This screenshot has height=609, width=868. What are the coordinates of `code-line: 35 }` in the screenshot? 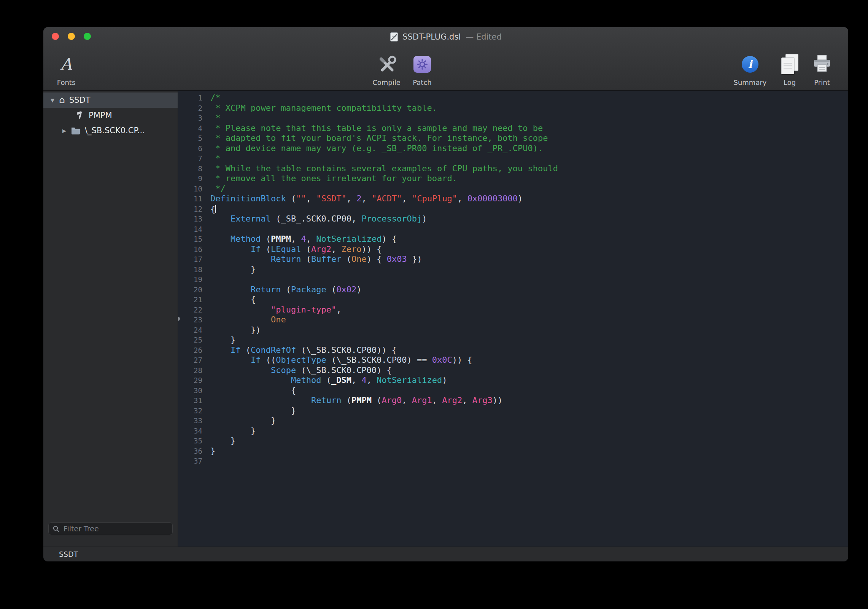 It's located at (513, 441).